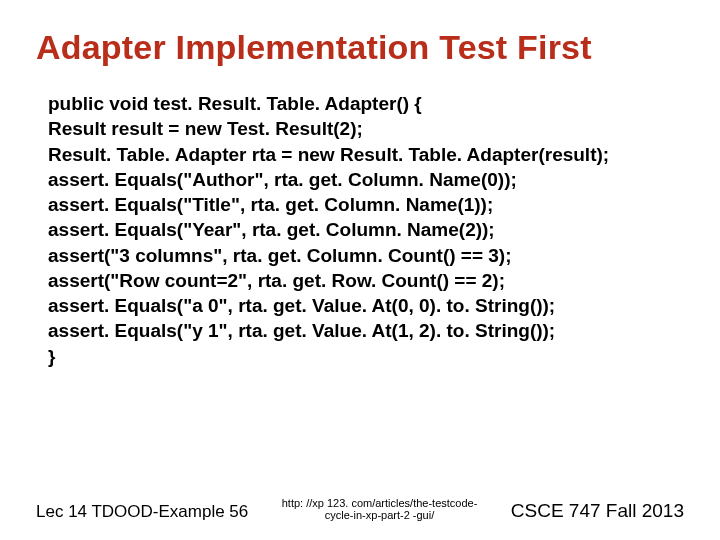  I want to click on footer: Lec 14 TDOOD-Example 56 http: //xp 123. …, so click(360, 510).